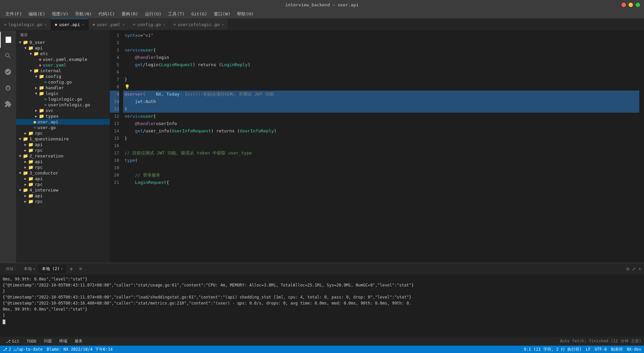 The image size is (644, 353). Describe the element at coordinates (79, 341) in the screenshot. I see `footer-tab-services: 服务` at that location.